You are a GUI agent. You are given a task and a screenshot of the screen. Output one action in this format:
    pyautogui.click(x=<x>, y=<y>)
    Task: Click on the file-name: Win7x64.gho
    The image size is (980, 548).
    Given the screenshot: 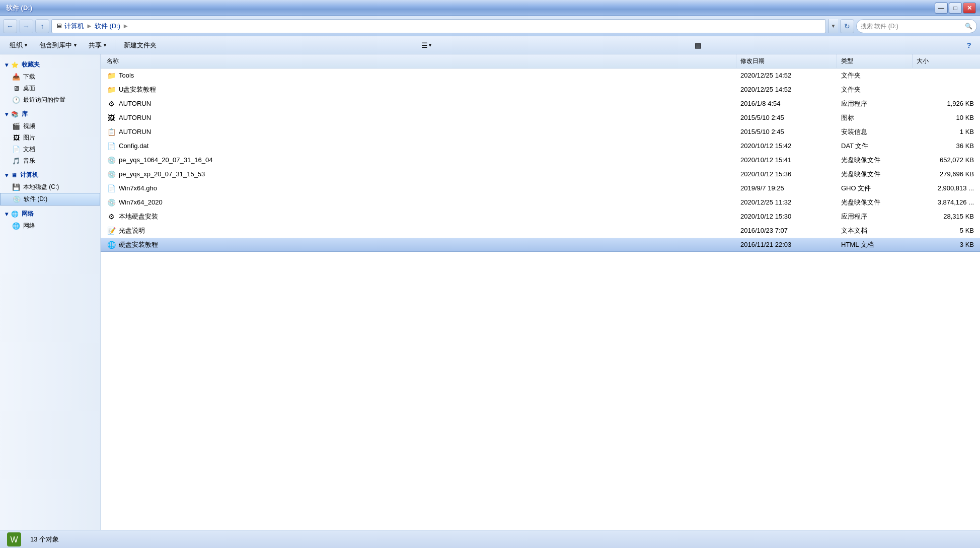 What is the action you would take?
    pyautogui.click(x=138, y=188)
    